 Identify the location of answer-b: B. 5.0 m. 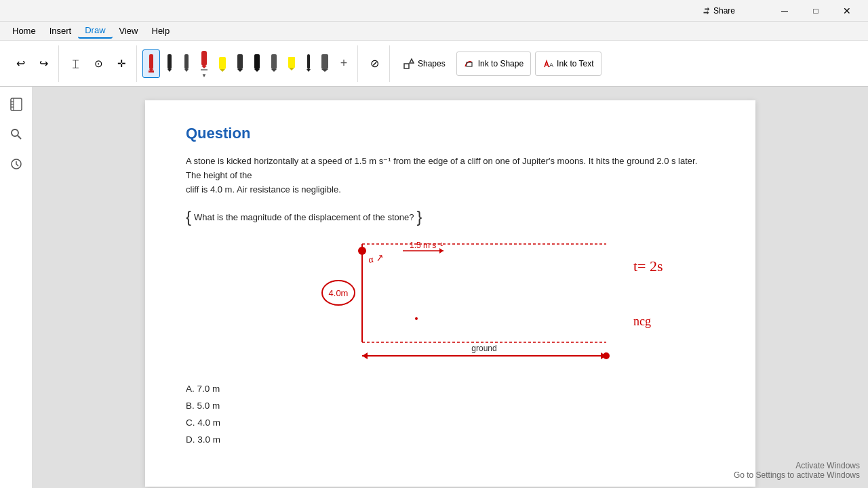
(450, 405).